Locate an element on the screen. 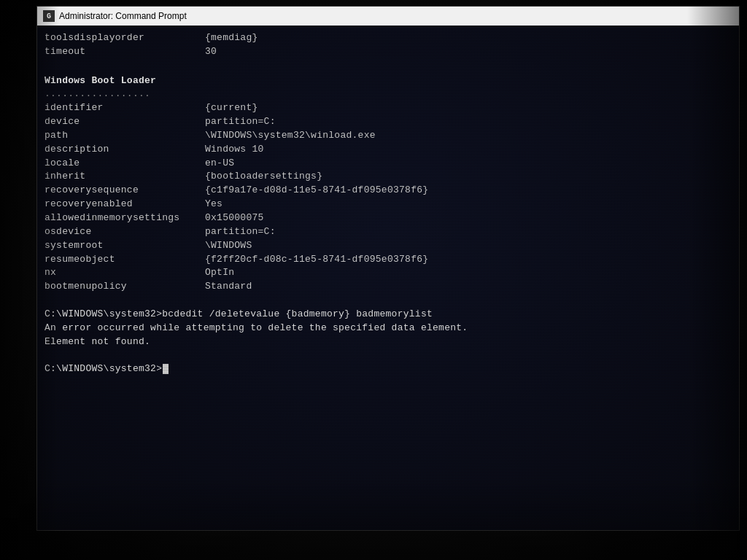  term-key: bootmenupolicy is located at coordinates (125, 287).